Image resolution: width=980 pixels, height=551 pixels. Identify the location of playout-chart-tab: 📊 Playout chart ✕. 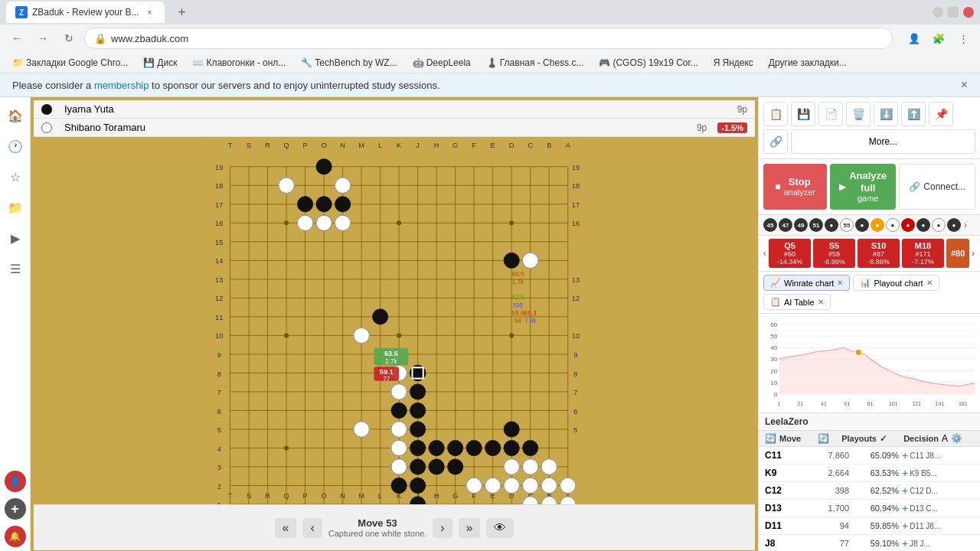
(896, 283).